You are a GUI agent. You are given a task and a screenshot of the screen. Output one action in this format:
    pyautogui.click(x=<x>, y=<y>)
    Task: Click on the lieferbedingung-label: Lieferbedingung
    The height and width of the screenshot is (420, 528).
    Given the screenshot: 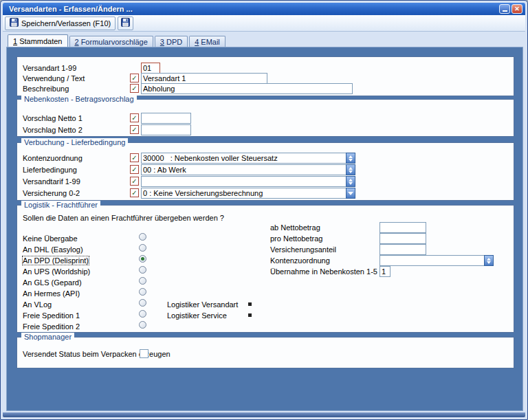 What is the action you would take?
    pyautogui.click(x=50, y=170)
    